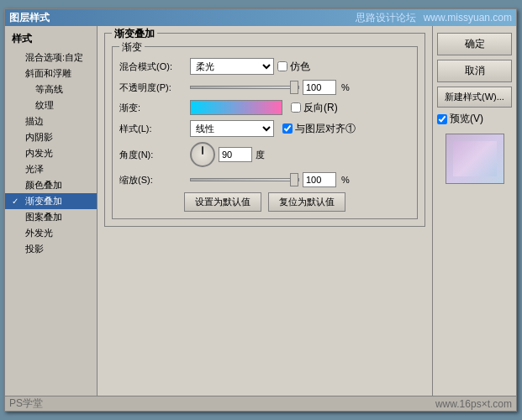 The height and width of the screenshot is (420, 522). Describe the element at coordinates (345, 87) in the screenshot. I see `opacity-unit: %` at that location.